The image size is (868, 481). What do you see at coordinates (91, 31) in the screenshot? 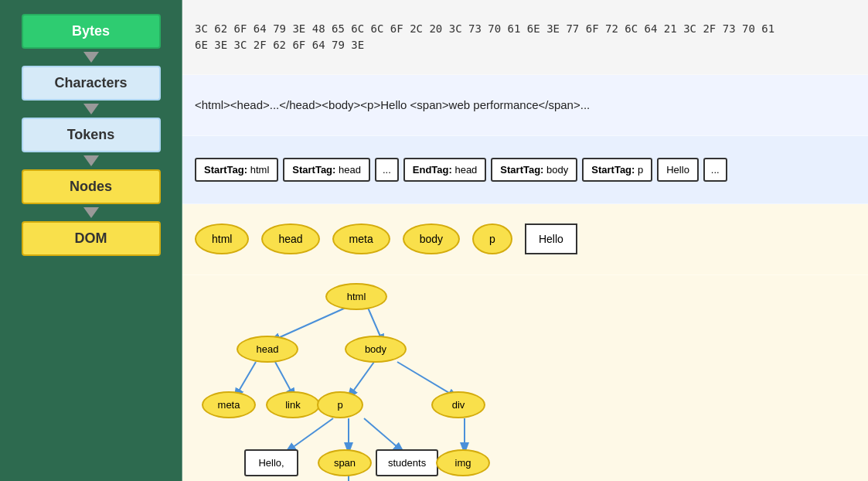
I see `bytes-label: Bytes` at bounding box center [91, 31].